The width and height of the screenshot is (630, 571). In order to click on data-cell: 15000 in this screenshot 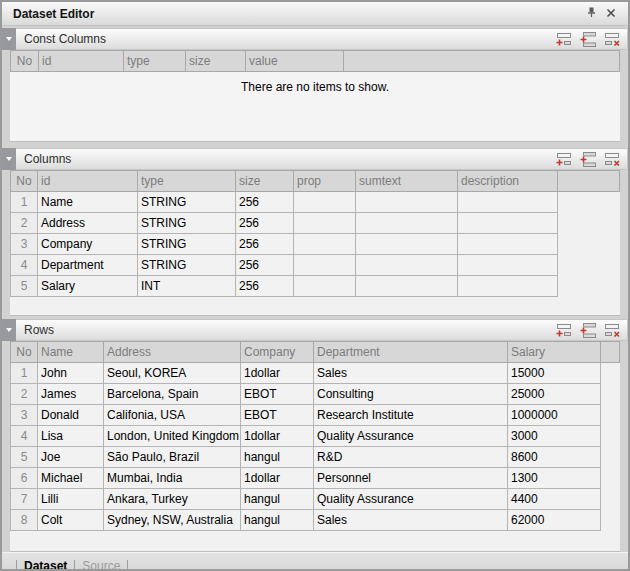, I will do `click(554, 374)`.